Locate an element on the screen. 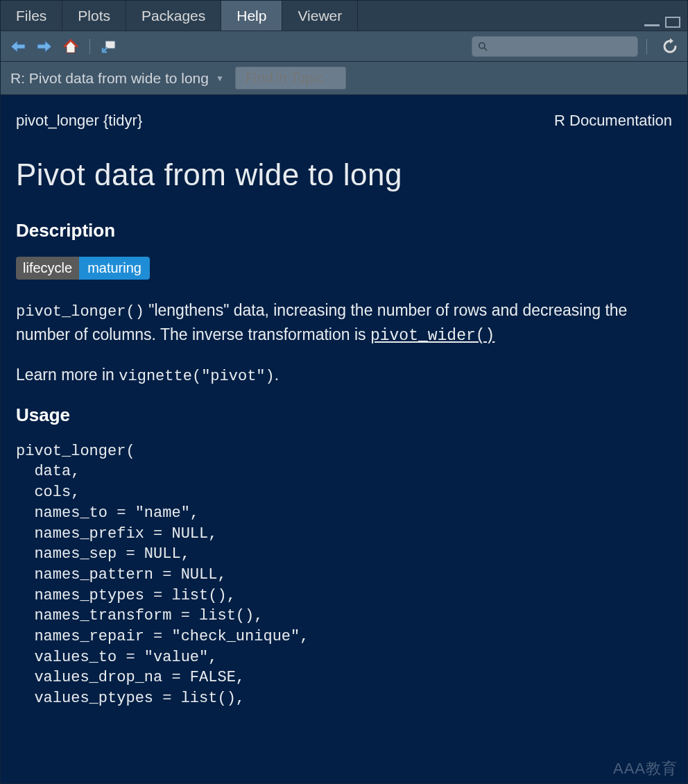  description-paragraph-2: Learn more in vignette("pivot"). is located at coordinates (344, 376).